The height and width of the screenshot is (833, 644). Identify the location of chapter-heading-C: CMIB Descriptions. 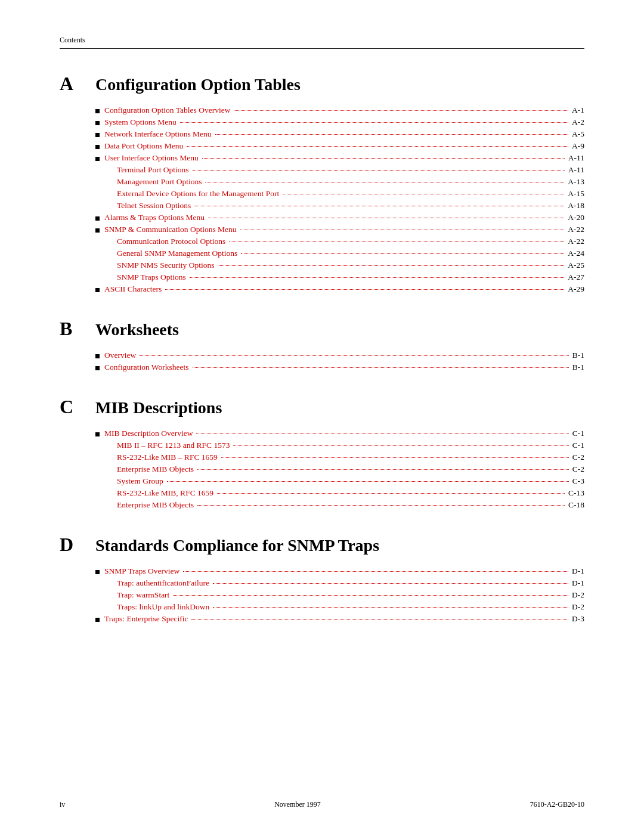
(322, 407).